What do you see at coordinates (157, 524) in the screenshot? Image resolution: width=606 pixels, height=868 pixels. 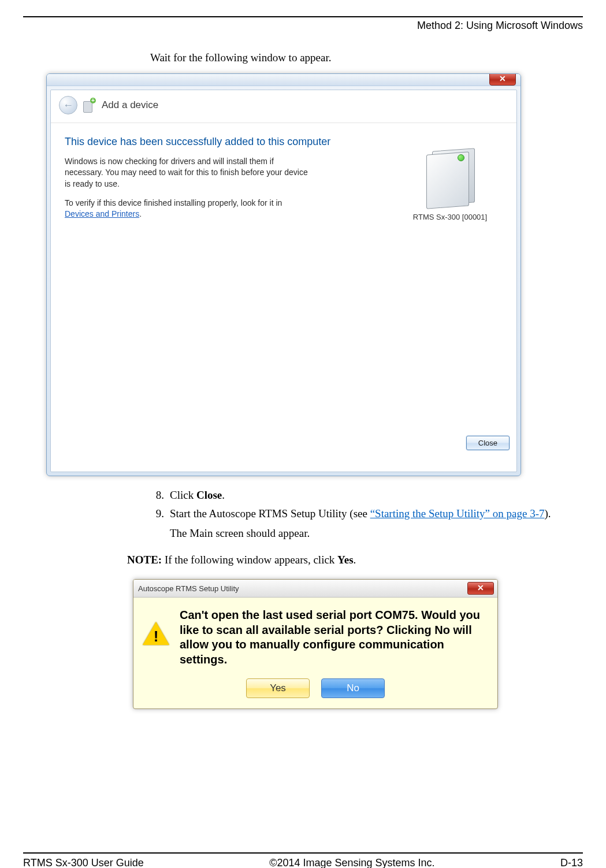 I see `step-9-number: 9.` at bounding box center [157, 524].